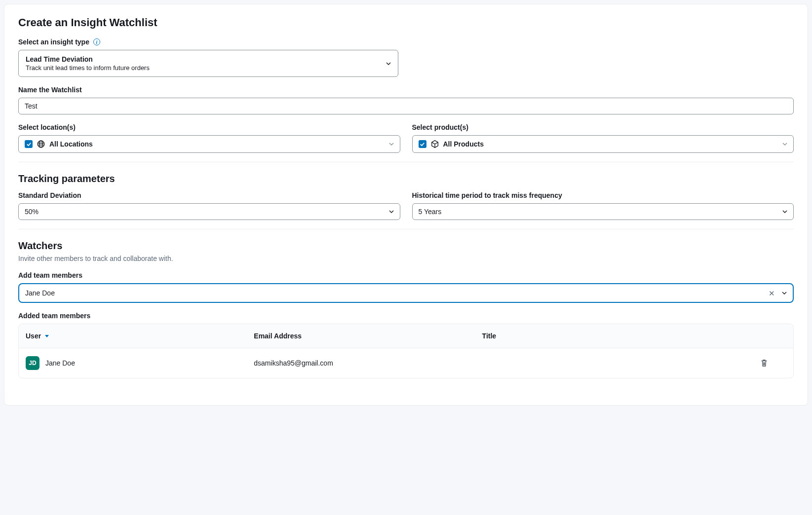  I want to click on members-table: User Email Address Title JD Jane Doe dsa…, so click(406, 351).